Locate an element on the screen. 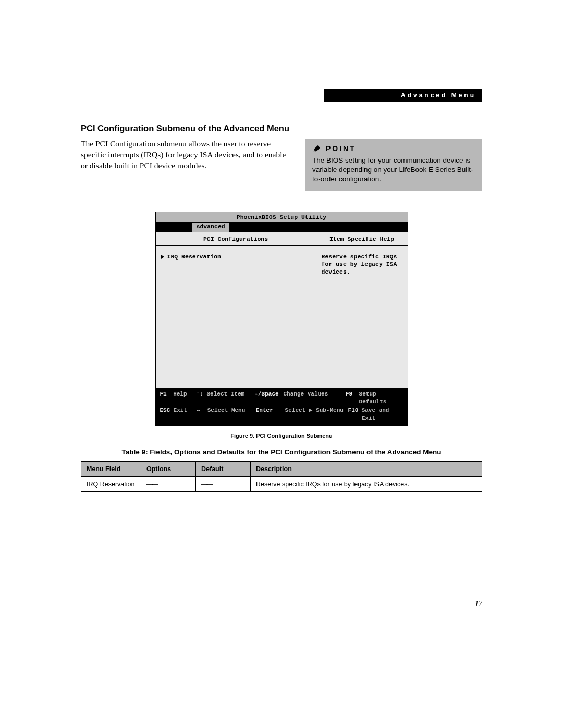 The height and width of the screenshot is (728, 563). point-label: POINT is located at coordinates (341, 149).